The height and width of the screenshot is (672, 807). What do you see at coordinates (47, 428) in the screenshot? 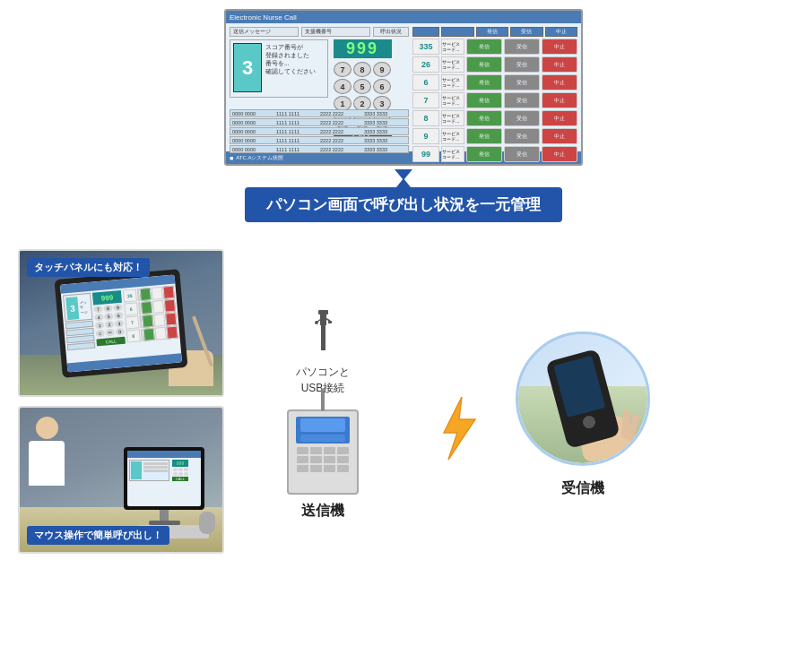
I see `person-head` at bounding box center [47, 428].